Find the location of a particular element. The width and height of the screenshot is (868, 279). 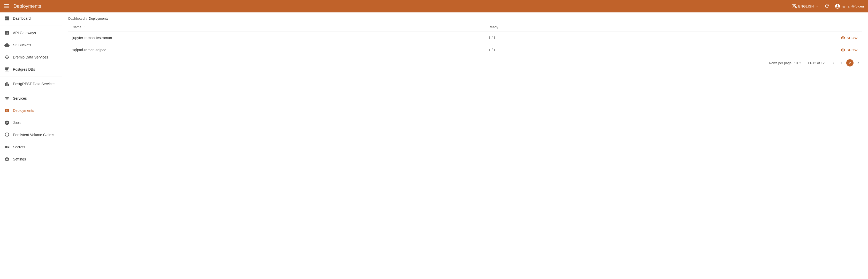

chevron-down-icon is located at coordinates (817, 6).